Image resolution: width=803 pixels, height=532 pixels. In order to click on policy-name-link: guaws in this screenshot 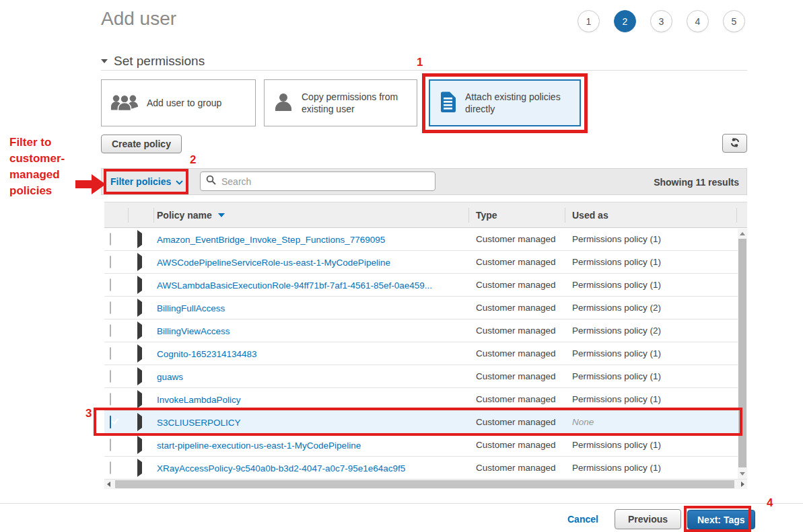, I will do `click(170, 377)`.